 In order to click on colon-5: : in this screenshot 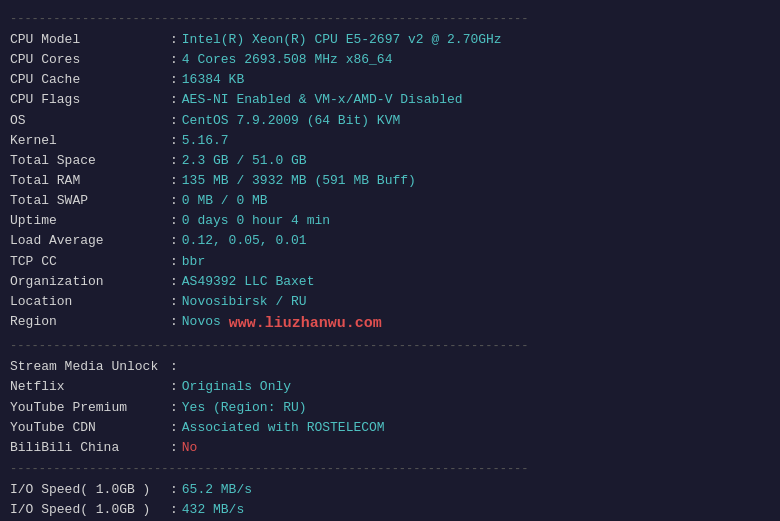, I will do `click(174, 121)`.